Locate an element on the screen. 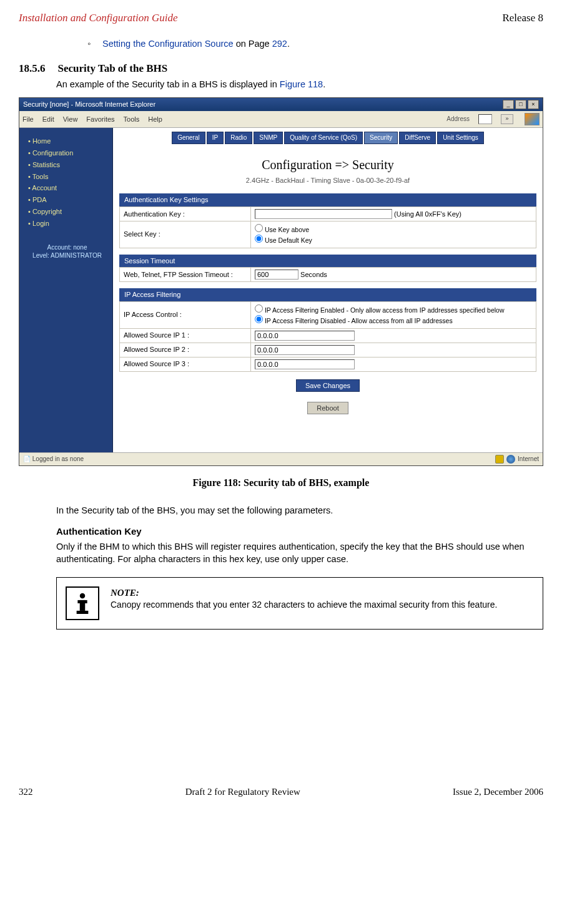 This screenshot has width=562, height=924. sidebar-item-pda: PDA is located at coordinates (67, 200).